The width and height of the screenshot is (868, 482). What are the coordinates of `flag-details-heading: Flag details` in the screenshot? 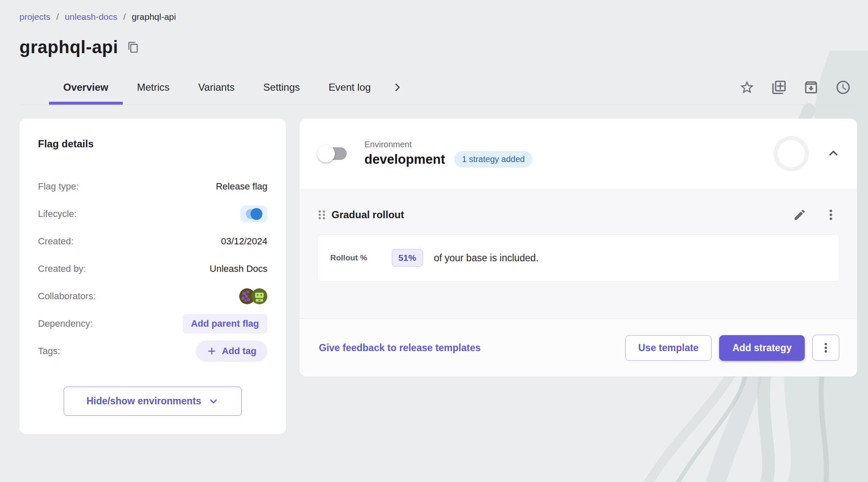 It's located at (153, 144).